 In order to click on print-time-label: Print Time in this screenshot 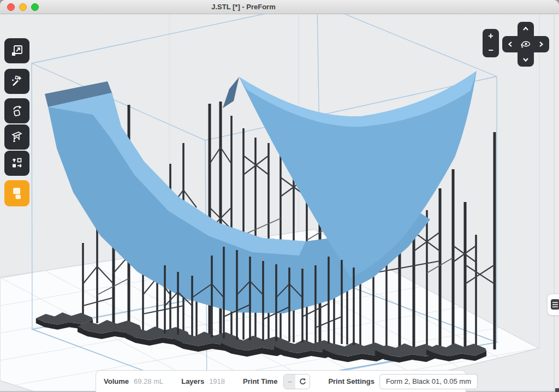, I will do `click(260, 381)`.